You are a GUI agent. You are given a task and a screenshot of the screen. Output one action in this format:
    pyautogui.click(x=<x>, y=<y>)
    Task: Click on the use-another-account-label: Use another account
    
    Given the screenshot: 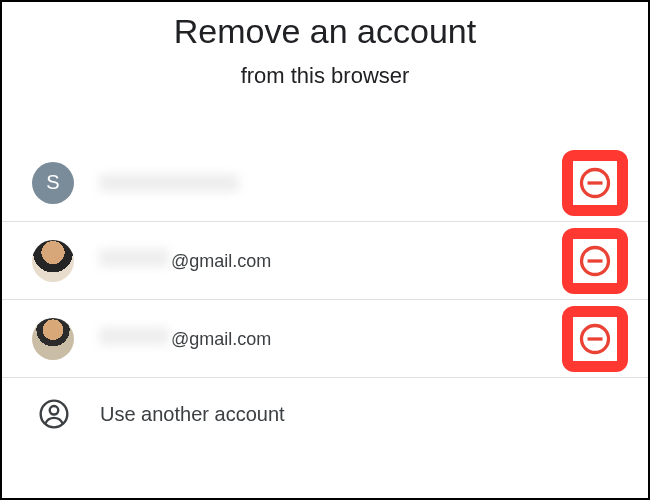 What is the action you would take?
    pyautogui.click(x=192, y=414)
    